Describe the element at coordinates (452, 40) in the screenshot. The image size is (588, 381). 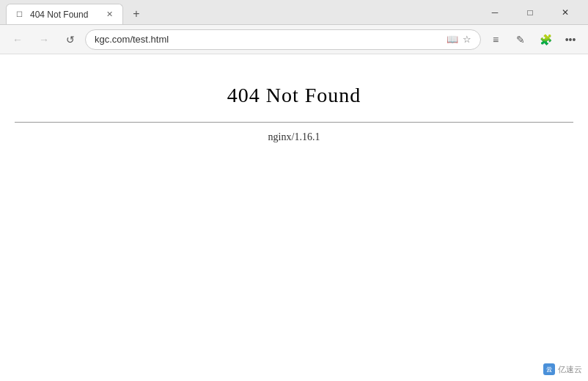
I see `reader-mode-icon: 📖` at that location.